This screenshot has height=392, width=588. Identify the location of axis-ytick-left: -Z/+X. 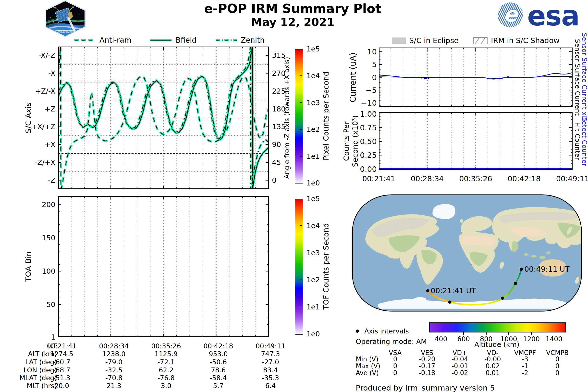
(28, 162).